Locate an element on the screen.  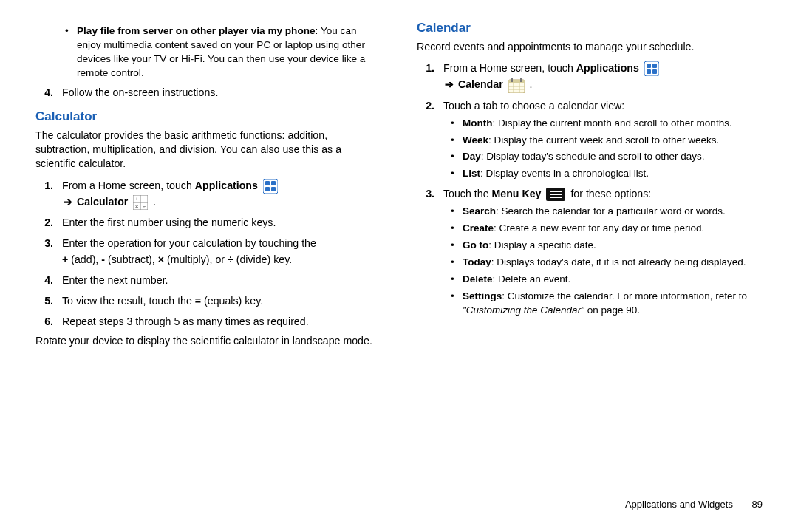
cal3-c: for these options: is located at coordinates (610, 194).